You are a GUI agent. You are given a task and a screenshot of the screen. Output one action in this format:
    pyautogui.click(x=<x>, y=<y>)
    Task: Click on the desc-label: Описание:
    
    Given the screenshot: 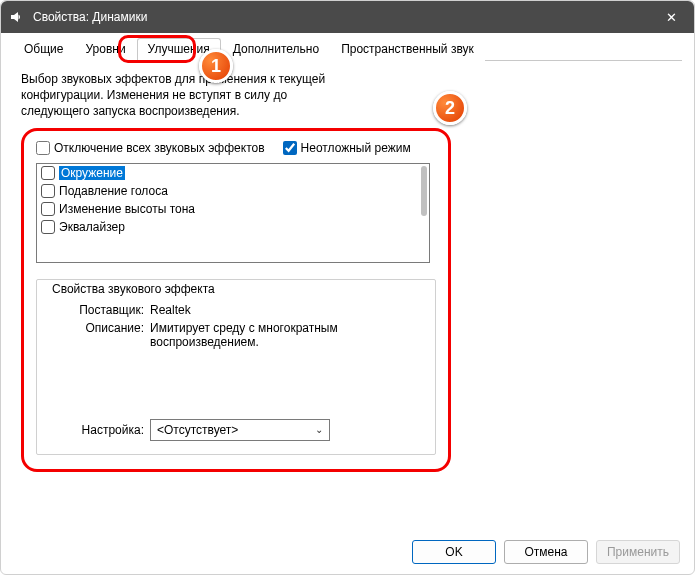 What is the action you would take?
    pyautogui.click(x=100, y=335)
    